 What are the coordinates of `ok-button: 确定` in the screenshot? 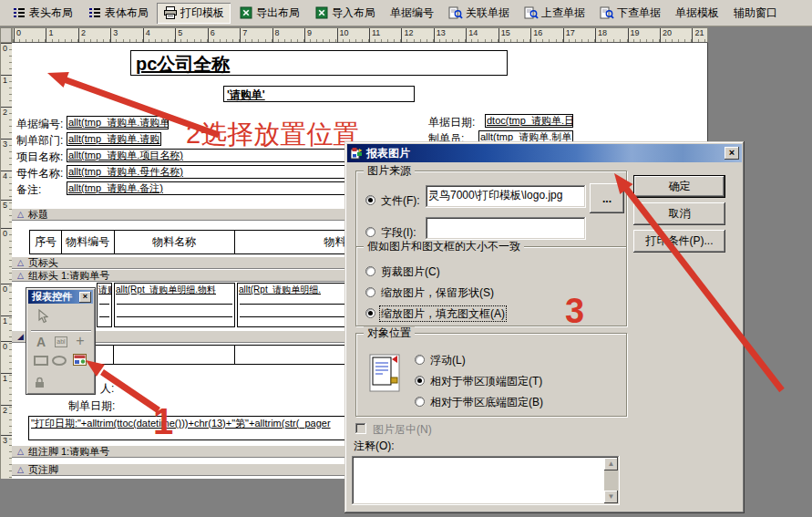 It's located at (680, 186).